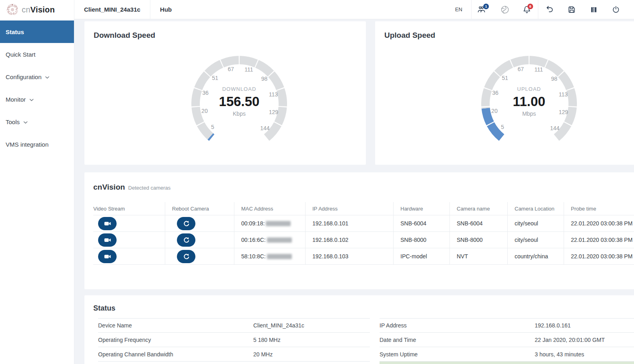 Image resolution: width=634 pixels, height=364 pixels. Describe the element at coordinates (593, 10) in the screenshot. I see `spectrum-analyzer-button` at that location.